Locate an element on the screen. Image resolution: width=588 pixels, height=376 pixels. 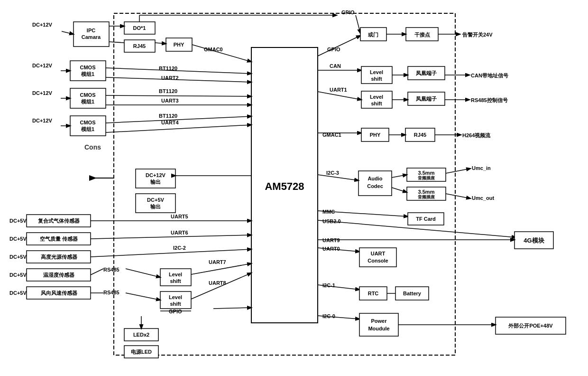
svg-text: IPC is located at coordinates (91, 30).